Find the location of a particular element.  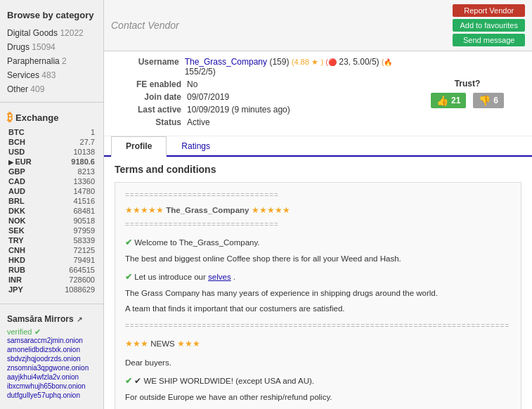

exchange-section: ₿ Exchange BTC1 BCH27.7 USD10138 EUR9180… is located at coordinates (52, 203).